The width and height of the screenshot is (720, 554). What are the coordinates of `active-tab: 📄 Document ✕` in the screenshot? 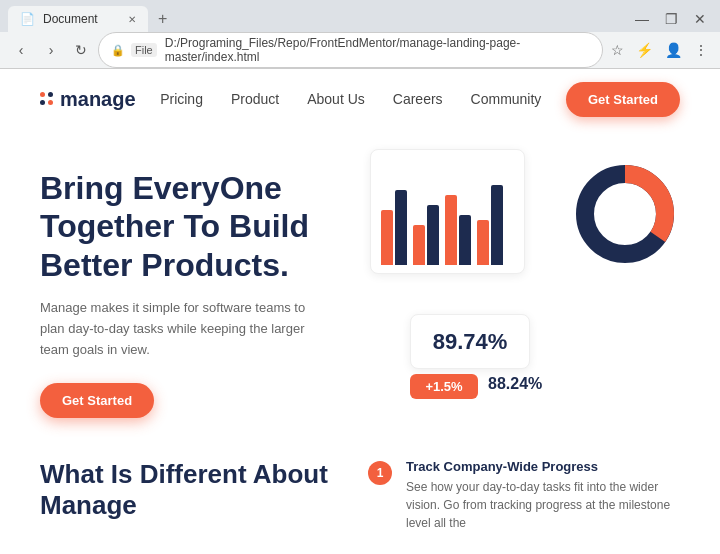 It's located at (78, 19).